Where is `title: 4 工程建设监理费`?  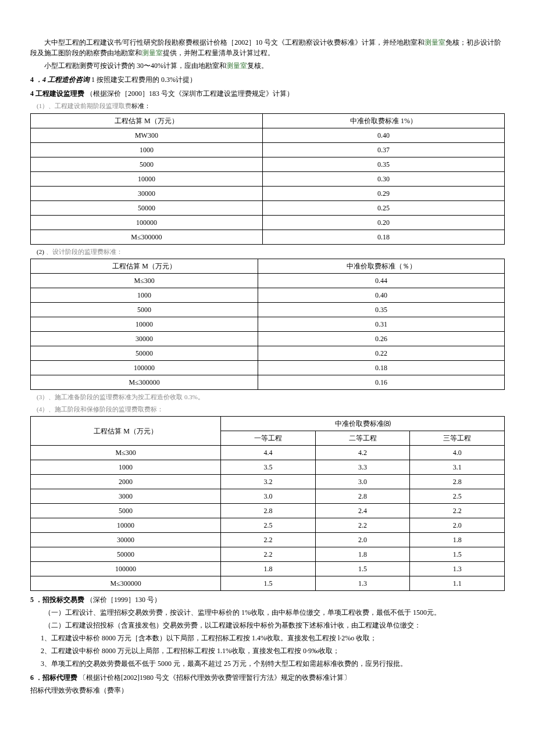
title: 4 工程建设监理费 is located at coordinates (57, 94).